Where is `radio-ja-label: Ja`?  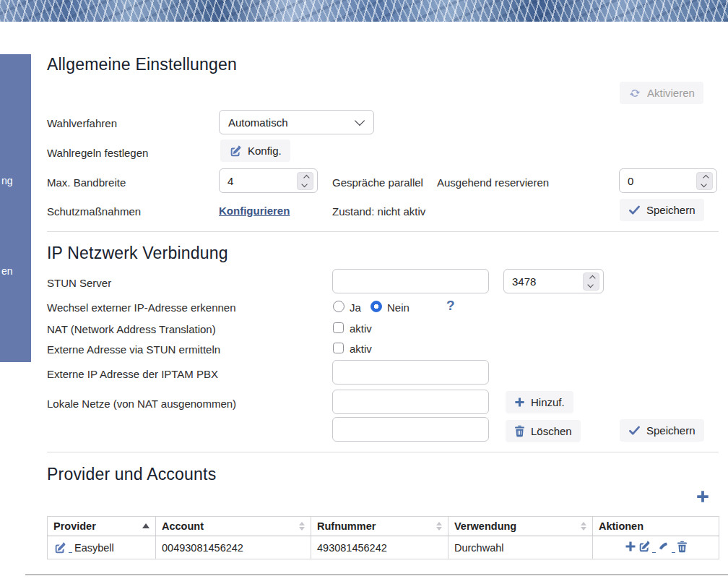 radio-ja-label: Ja is located at coordinates (355, 308).